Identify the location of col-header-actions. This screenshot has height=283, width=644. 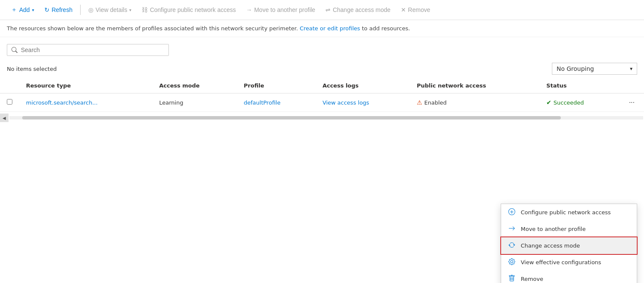
(632, 86).